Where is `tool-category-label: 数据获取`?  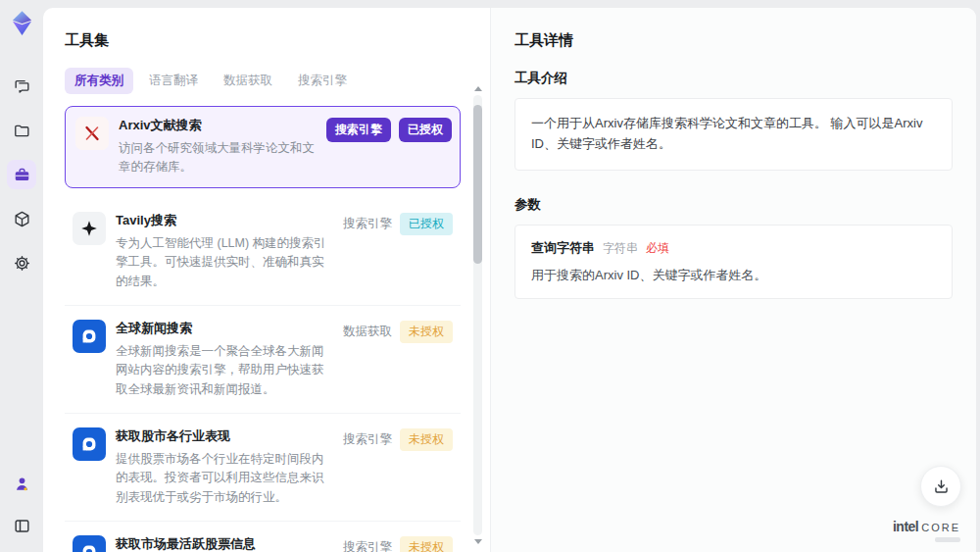 tool-category-label: 数据获取 is located at coordinates (368, 331).